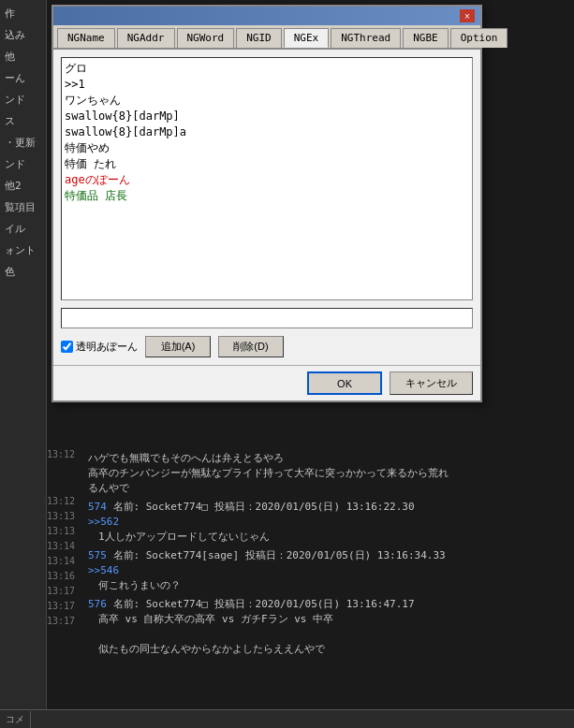  What do you see at coordinates (322, 507) in the screenshot?
I see `msg-header: 574 名前: Socket774□ 投稿日：2020/01/05(日) 13:…` at bounding box center [322, 507].